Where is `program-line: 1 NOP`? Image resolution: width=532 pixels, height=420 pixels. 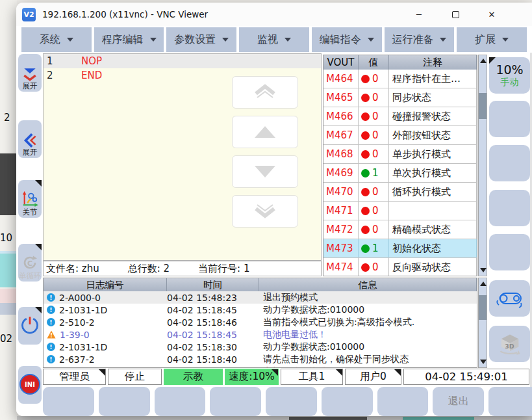
program-line: 1 NOP is located at coordinates (182, 61).